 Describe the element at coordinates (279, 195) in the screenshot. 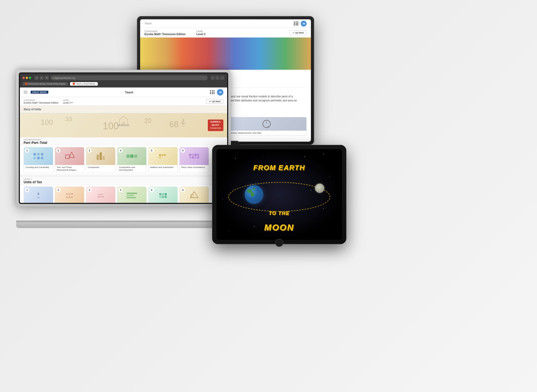

I see `tablet-bezel: FROM EARTH TO THE MOON` at that location.